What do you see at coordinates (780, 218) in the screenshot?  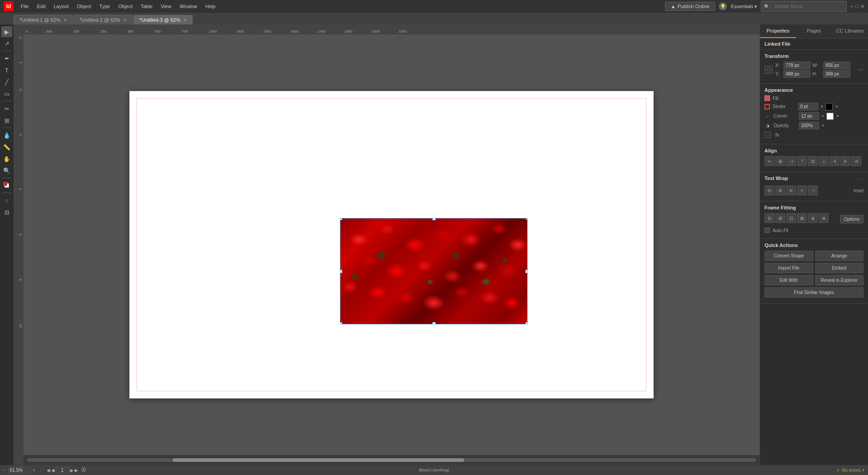 I see `fit-frame-to-content: ⊞` at bounding box center [780, 218].